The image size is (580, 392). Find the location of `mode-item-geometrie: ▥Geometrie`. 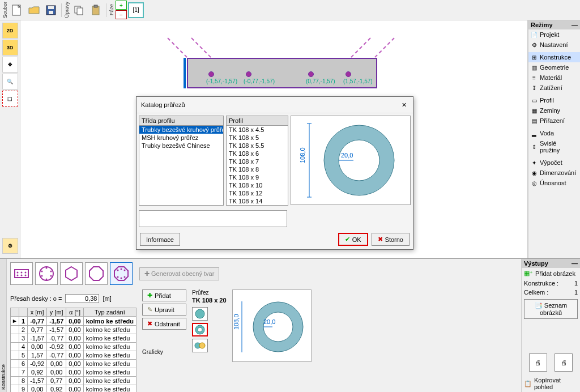

mode-item-geometrie: ▥Geometrie is located at coordinates (554, 67).